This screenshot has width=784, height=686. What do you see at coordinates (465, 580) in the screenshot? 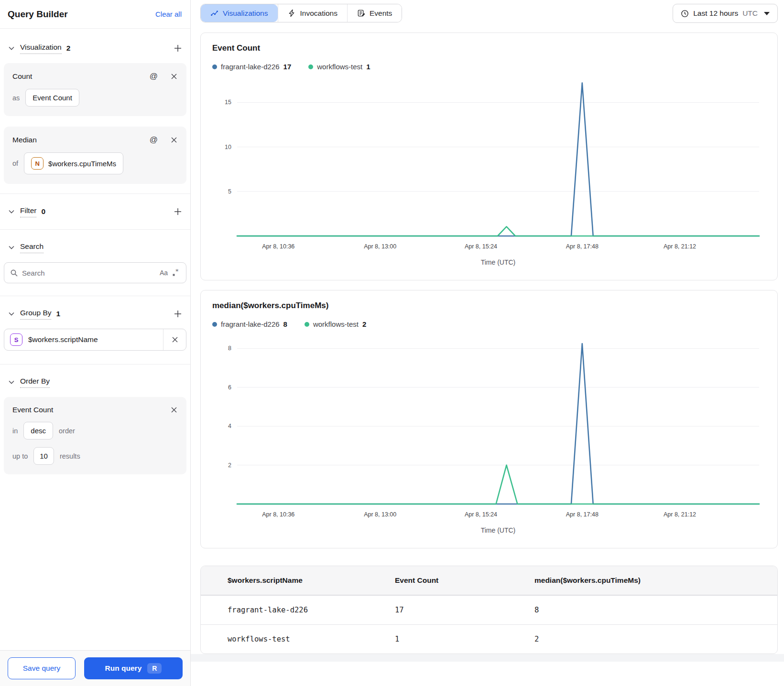
I see `col-event-count: Event Count` at bounding box center [465, 580].